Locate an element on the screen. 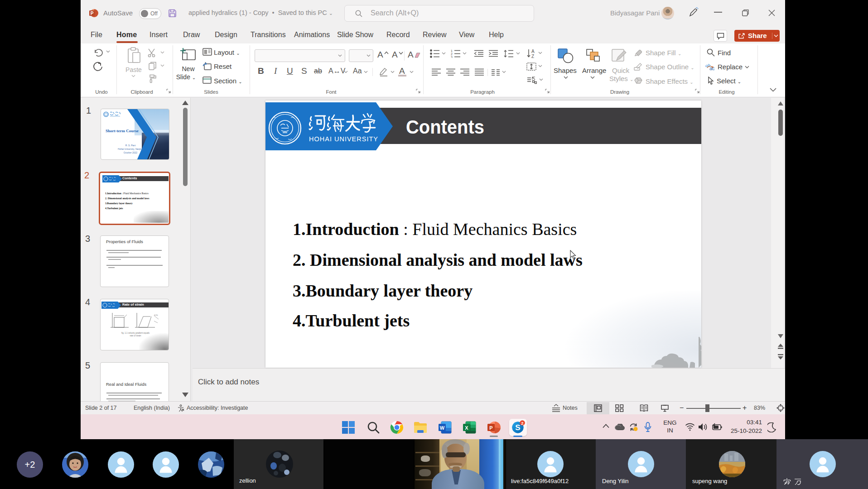 The image size is (868, 489). svg-text: Z is located at coordinates (533, 56).